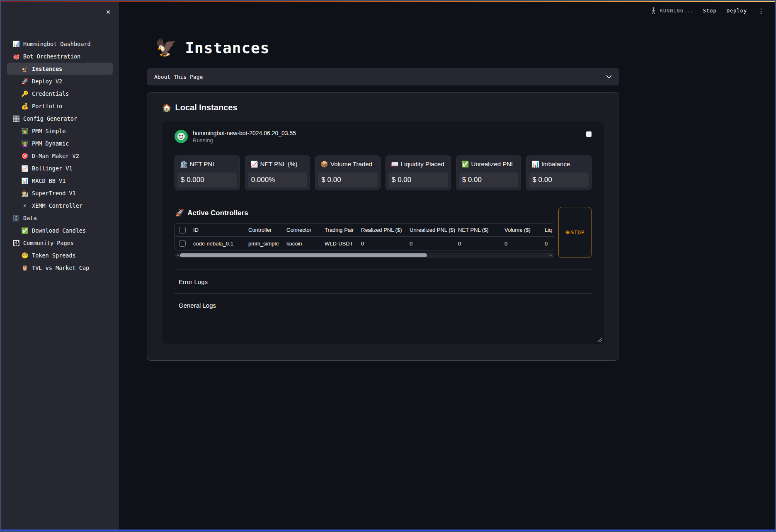 This screenshot has width=776, height=532. Describe the element at coordinates (383, 108) in the screenshot. I see `local-instances-heading: 🏠 Local Instances` at that location.